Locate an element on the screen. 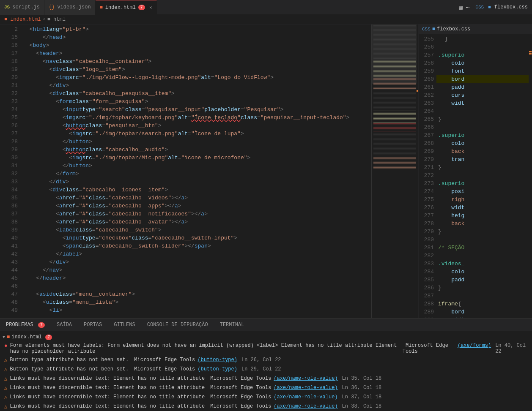 The image size is (532, 411). right-line-283: .videos_ is located at coordinates (483, 264).